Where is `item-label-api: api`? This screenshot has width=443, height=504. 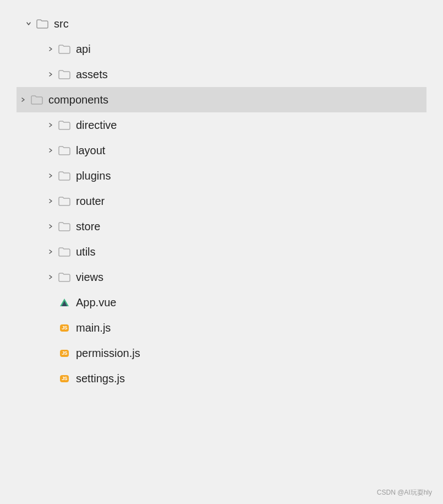
item-label-api: api is located at coordinates (84, 49).